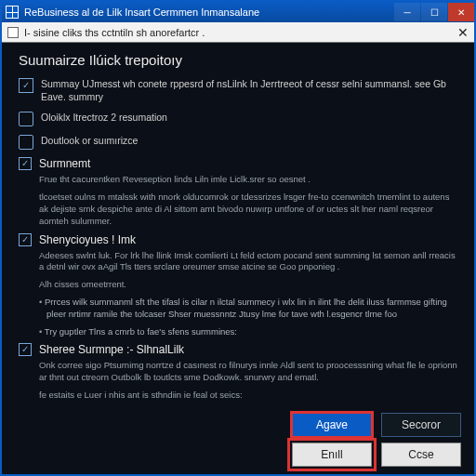 This screenshot has height=476, width=476. What do you see at coordinates (209, 12) in the screenshot?
I see `window-title: ReBusiness al de Lilk Insart Cermmen Inm…` at bounding box center [209, 12].